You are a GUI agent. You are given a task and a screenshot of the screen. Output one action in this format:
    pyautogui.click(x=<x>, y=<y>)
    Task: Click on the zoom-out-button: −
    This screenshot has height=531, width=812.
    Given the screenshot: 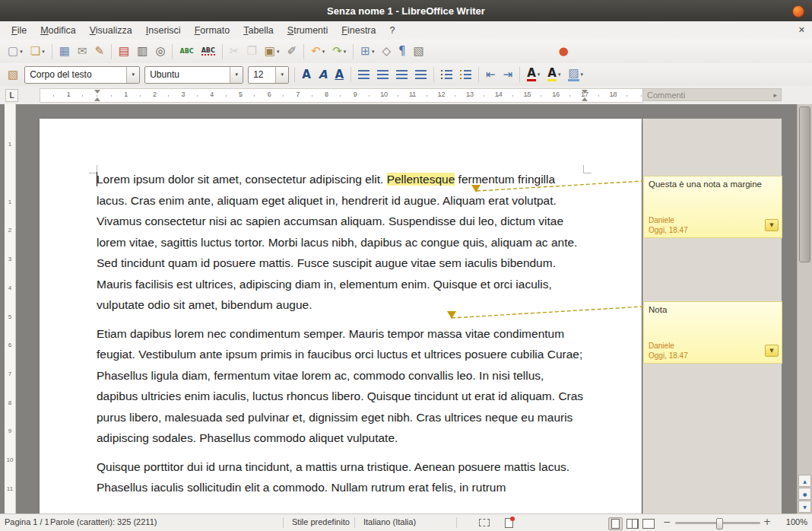 What is the action you would take?
    pyautogui.click(x=667, y=522)
    